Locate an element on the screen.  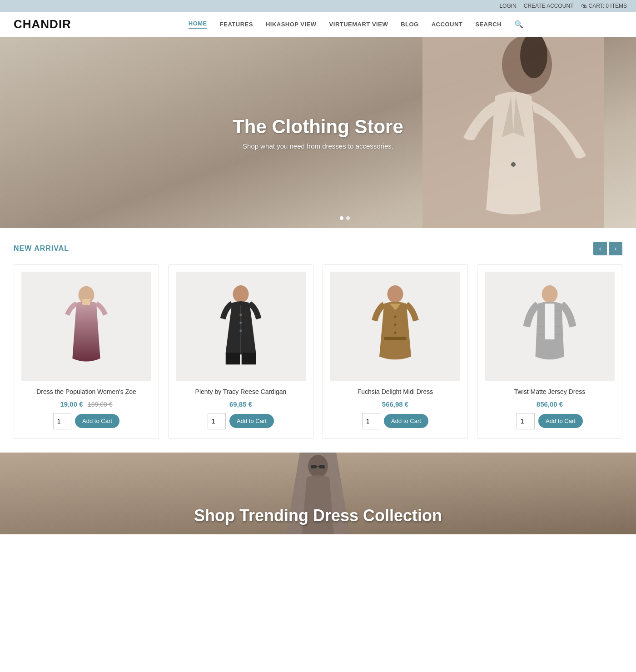
carousel-prev-button: ‹ is located at coordinates (600, 249).